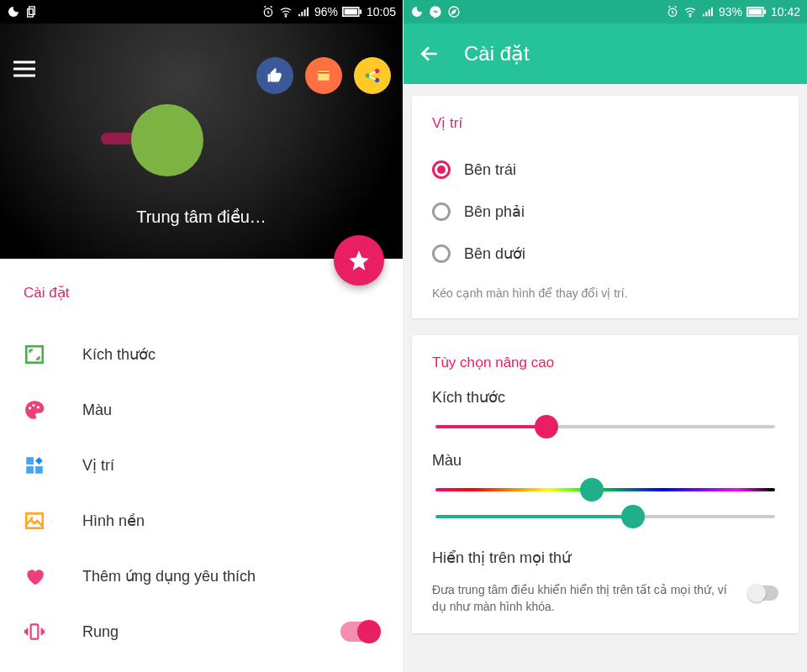  I want to click on like-button, so click(275, 76).